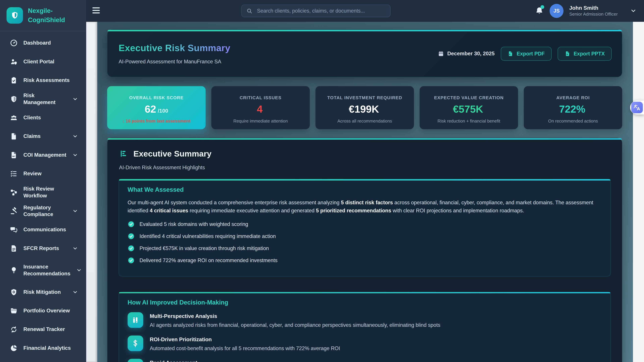  What do you see at coordinates (43, 181) in the screenshot?
I see `sidebar: Nexgile-CogniShield Dashboard Client Por…` at bounding box center [43, 181].